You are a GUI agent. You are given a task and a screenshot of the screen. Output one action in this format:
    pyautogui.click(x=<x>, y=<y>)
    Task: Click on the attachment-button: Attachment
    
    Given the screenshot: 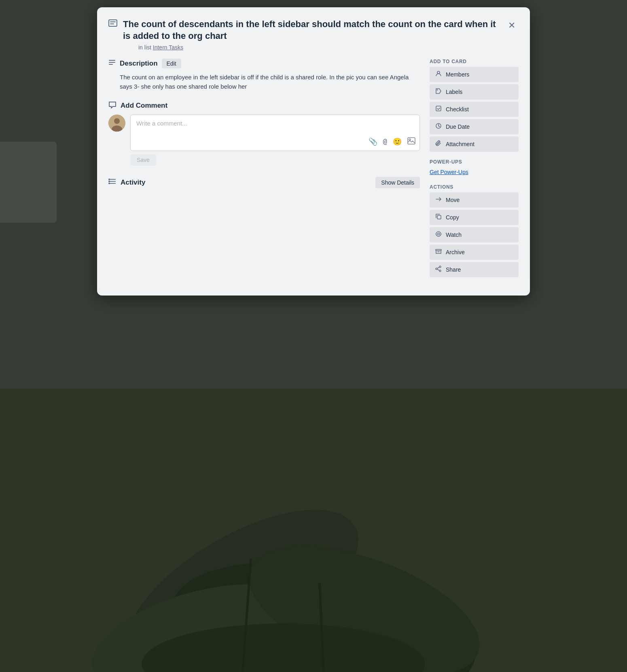 What is the action you would take?
    pyautogui.click(x=474, y=144)
    